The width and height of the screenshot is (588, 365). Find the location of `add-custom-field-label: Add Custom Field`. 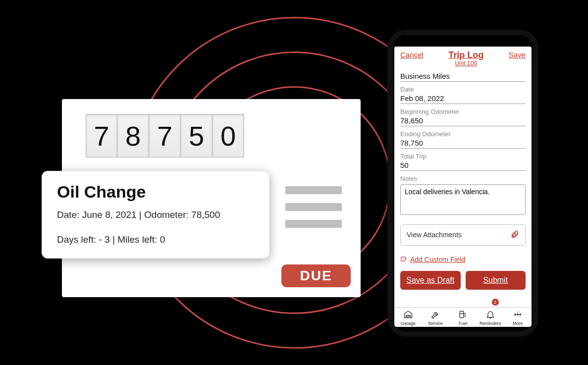

add-custom-field-label: Add Custom Field is located at coordinates (438, 260).